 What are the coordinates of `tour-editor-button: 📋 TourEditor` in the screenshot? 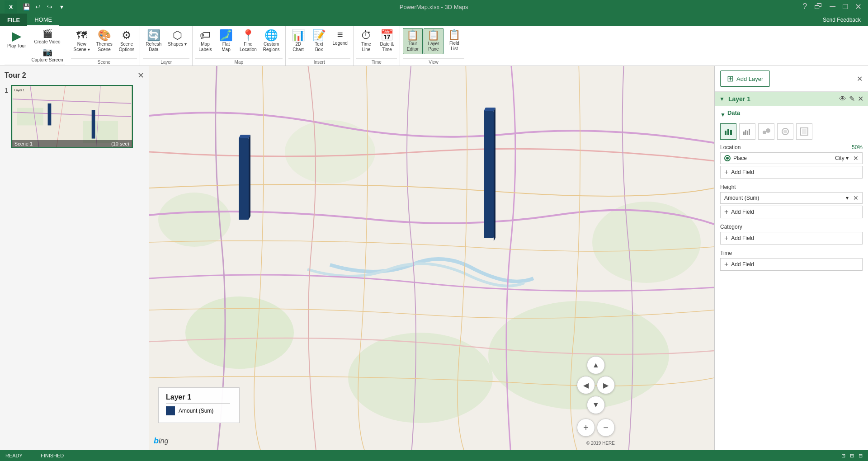 It's located at (413, 41).